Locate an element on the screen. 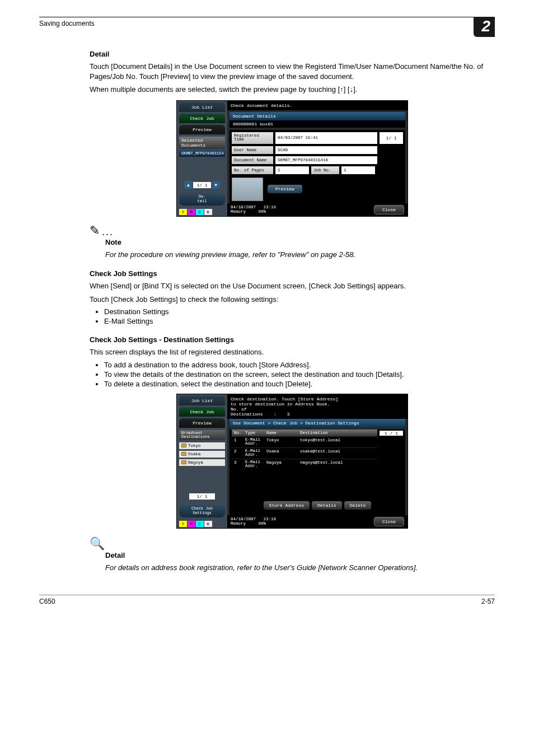 Image resolution: width=534 pixels, height=756 pixels. top-message: Check destination. Touch [Store Address]… is located at coordinates (317, 407).